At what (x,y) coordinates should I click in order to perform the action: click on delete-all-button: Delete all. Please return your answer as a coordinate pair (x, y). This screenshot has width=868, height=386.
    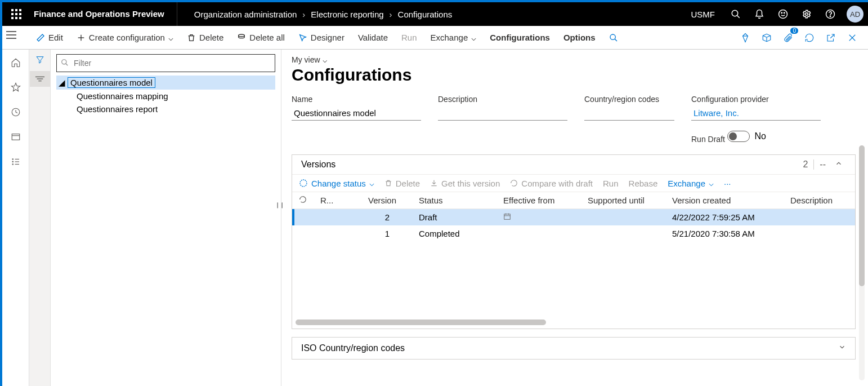
    Looking at the image, I should click on (261, 38).